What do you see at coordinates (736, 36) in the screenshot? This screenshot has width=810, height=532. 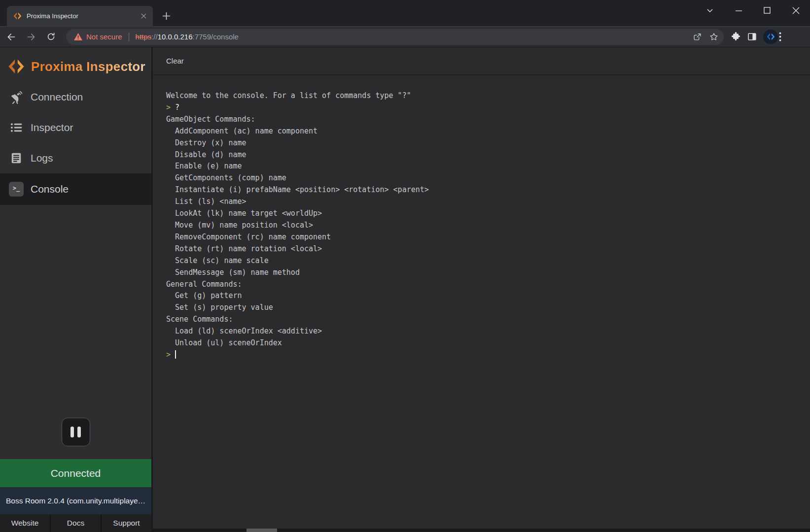 I see `extensions-puzzle-icon` at bounding box center [736, 36].